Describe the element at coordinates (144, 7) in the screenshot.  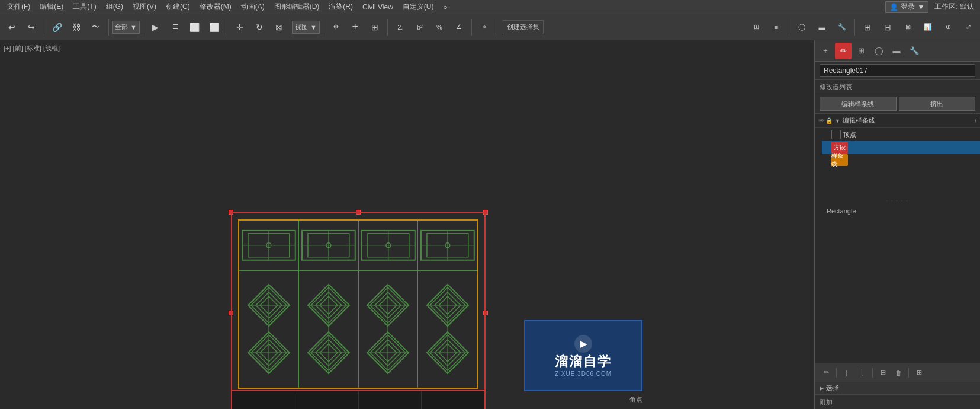
I see `menu-view: 视图(V)` at that location.